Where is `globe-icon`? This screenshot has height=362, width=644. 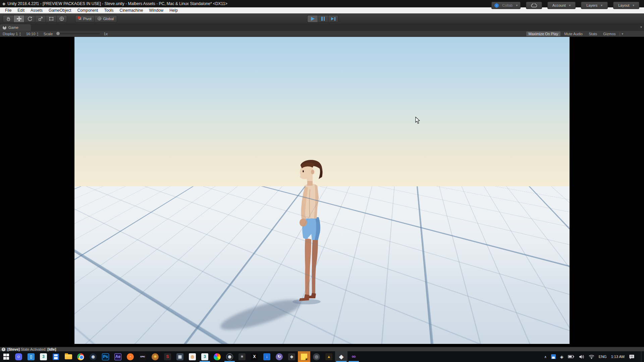 globe-icon is located at coordinates (99, 19).